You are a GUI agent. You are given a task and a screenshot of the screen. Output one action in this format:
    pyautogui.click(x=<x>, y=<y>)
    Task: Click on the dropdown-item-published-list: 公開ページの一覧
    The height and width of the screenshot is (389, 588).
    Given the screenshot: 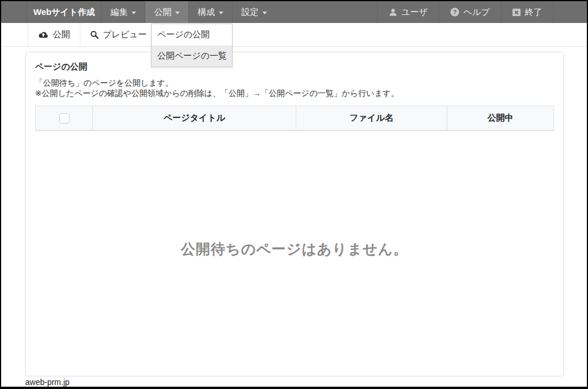 What is the action you would take?
    pyautogui.click(x=192, y=56)
    